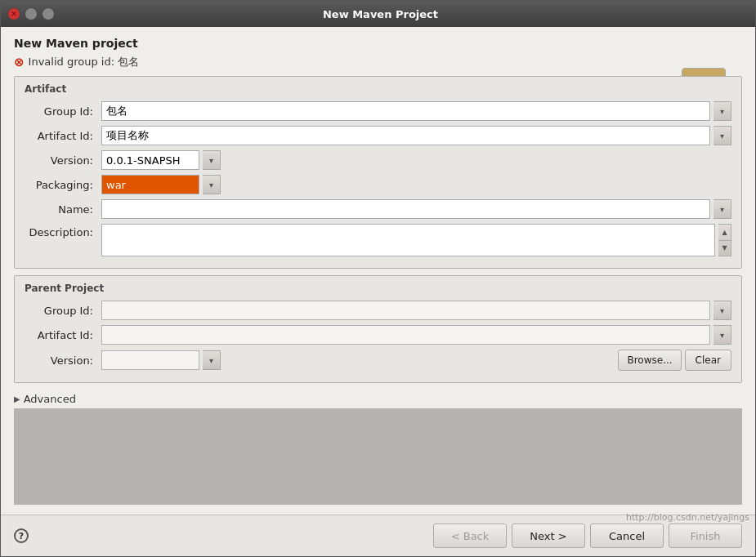 The height and width of the screenshot is (557, 756). I want to click on version-row: Version: ▾, so click(378, 160).